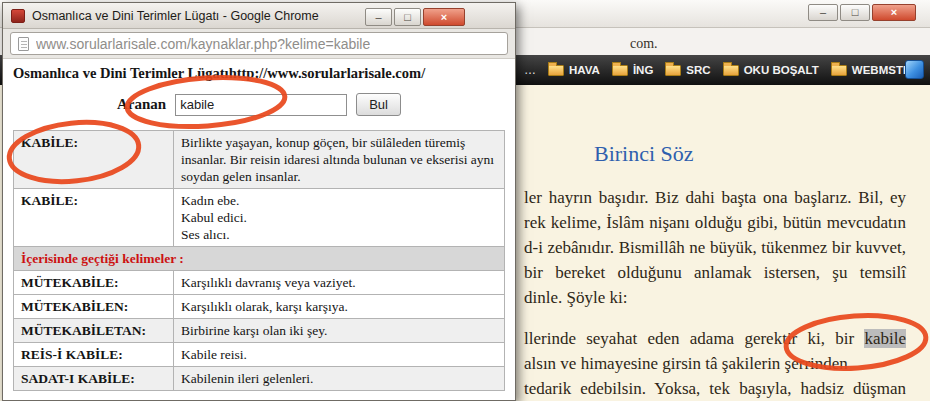  Describe the element at coordinates (718, 70) in the screenshot. I see `bookmarks-strip: … HAVA İNG SRC OKU BOŞALT` at that location.